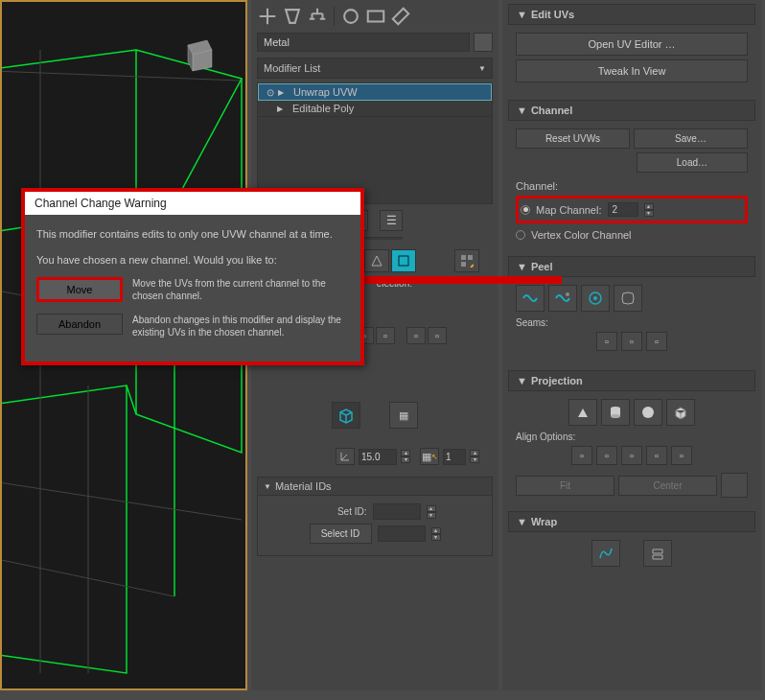 Image resolution: width=765 pixels, height=700 pixels. Describe the element at coordinates (521, 235) in the screenshot. I see `radio-off-icon` at that location.